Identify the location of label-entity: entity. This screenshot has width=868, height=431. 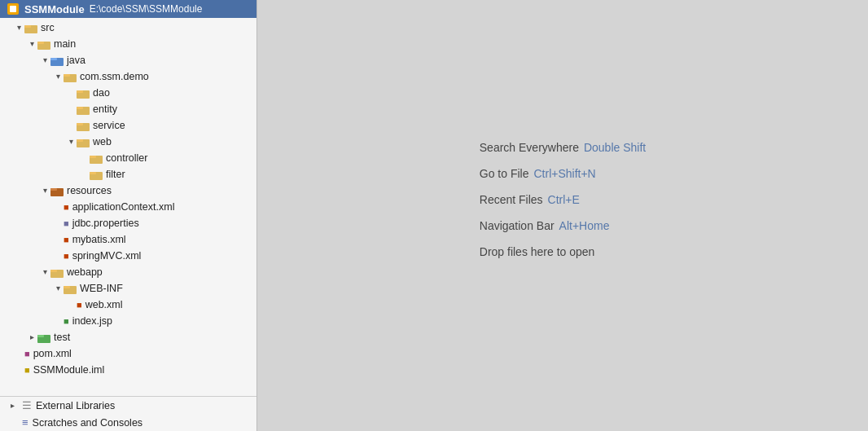
(105, 109).